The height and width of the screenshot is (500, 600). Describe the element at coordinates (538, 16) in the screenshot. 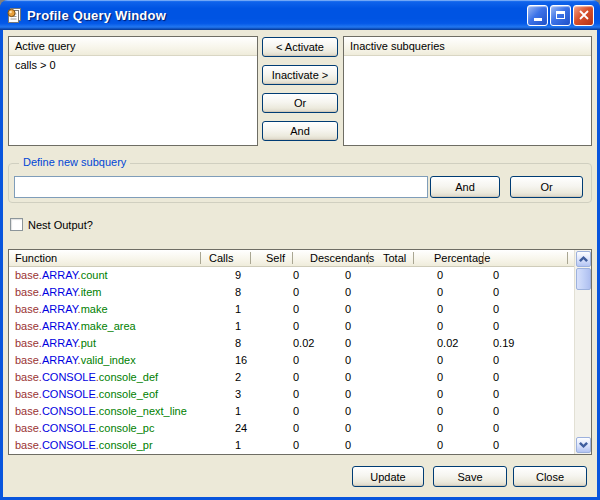

I see `minimize-button` at that location.